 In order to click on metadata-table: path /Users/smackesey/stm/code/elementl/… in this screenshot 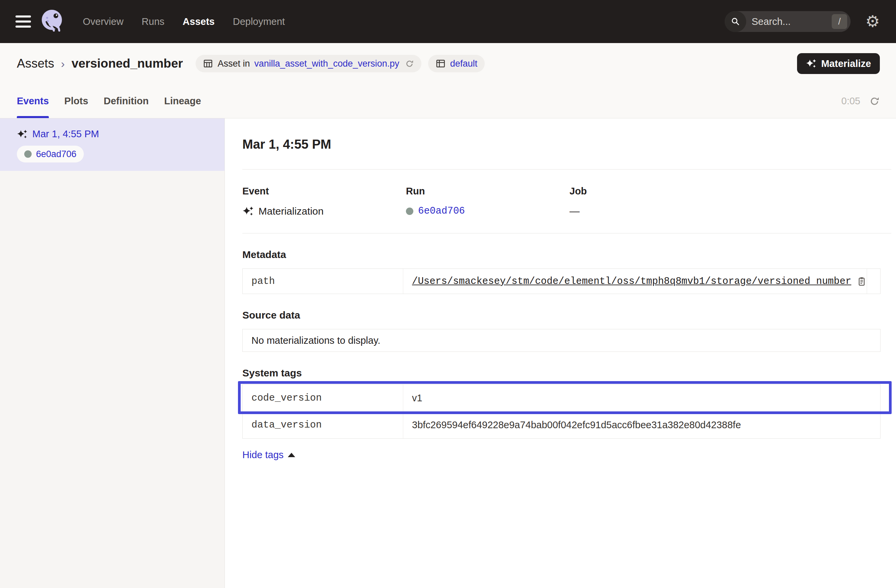, I will do `click(562, 281)`.